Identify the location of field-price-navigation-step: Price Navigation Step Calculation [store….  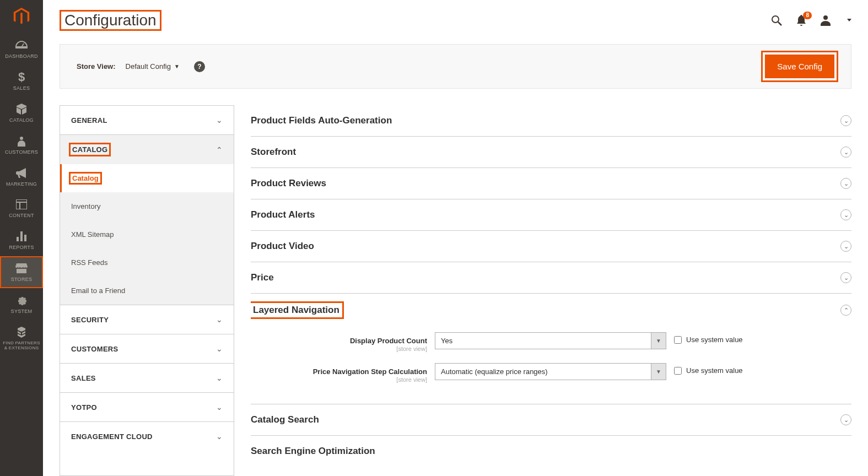
(551, 373).